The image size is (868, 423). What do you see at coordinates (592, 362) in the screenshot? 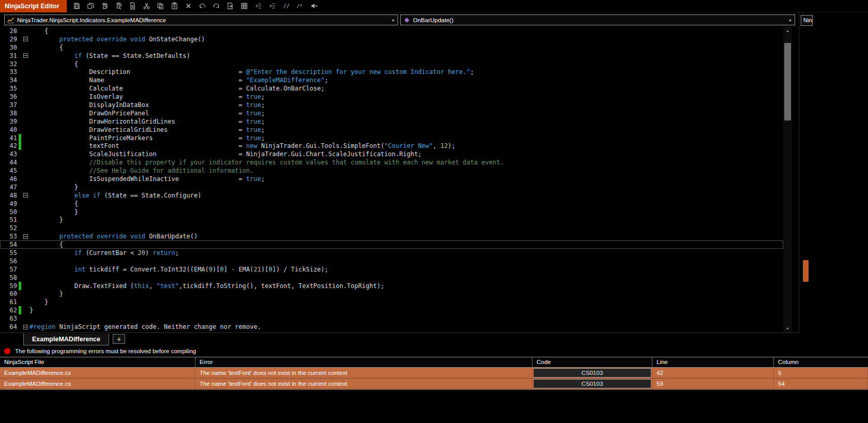
I see `column-header-code: Code` at bounding box center [592, 362].